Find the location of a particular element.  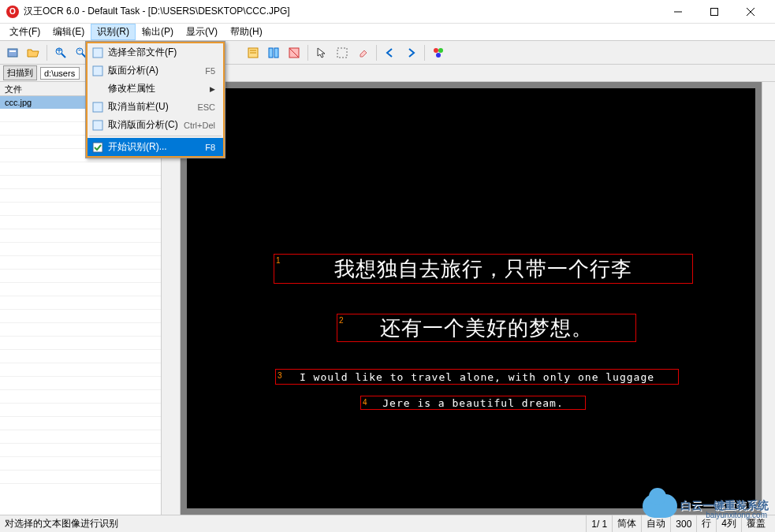

select-all-icon is located at coordinates (98, 53).